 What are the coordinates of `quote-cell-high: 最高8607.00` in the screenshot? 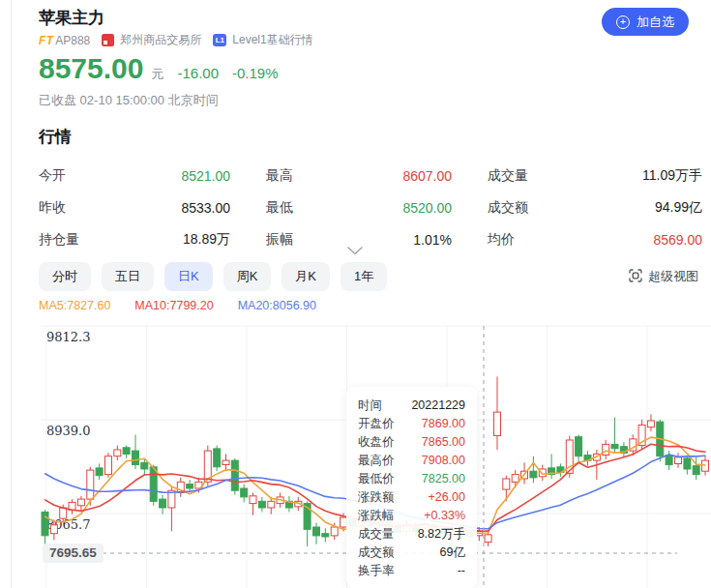 It's located at (359, 176).